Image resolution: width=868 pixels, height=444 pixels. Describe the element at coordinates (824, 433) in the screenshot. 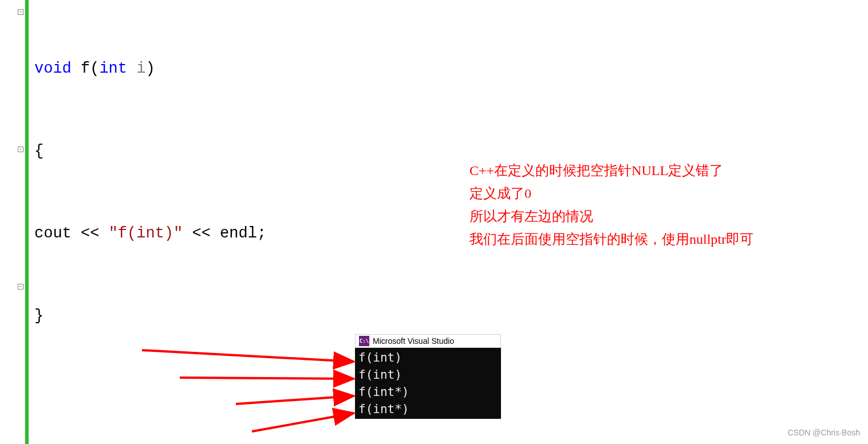

I see `watermark-text: CSDN @Chris·Bosh` at that location.